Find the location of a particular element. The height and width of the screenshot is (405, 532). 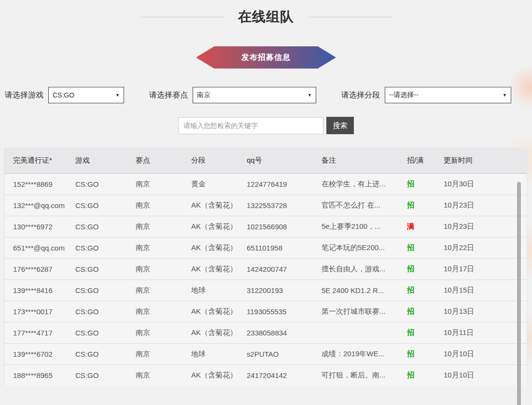

table-row: 130****6972CS:GO南京AK（含菊花）10215669085e上赛季… is located at coordinates (266, 226).